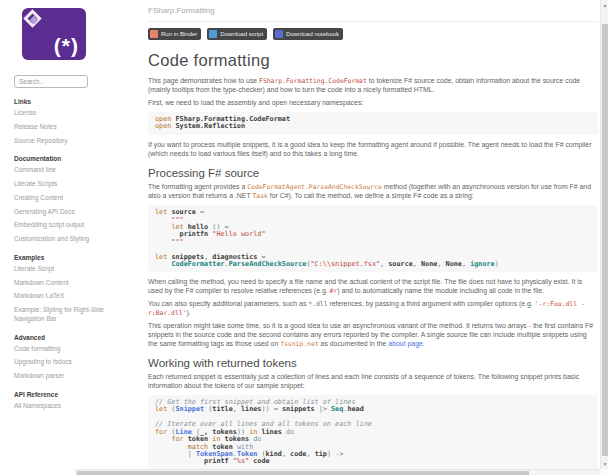 This screenshot has height=475, width=608. I want to click on text-segment: You can also specify additional paramete…, so click(228, 304).